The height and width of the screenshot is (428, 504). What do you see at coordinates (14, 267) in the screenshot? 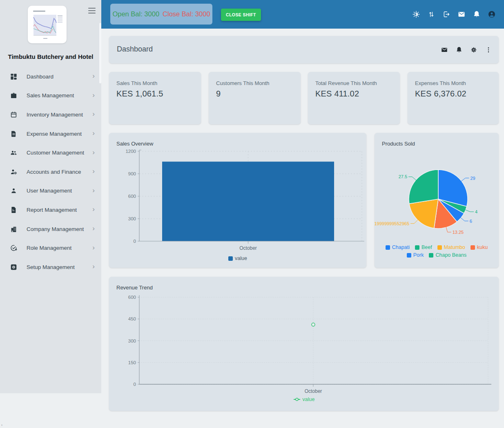
I see `setup-gear-icon` at bounding box center [14, 267].